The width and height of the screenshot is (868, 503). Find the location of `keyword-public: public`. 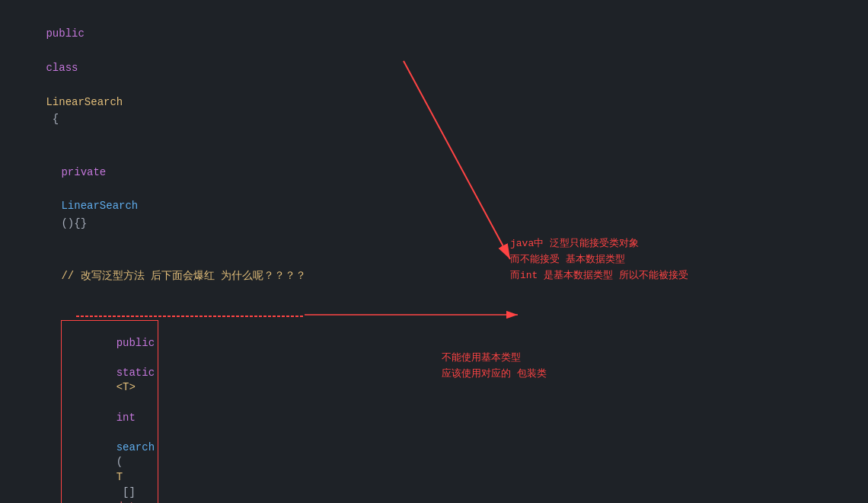

keyword-public: public is located at coordinates (65, 34).